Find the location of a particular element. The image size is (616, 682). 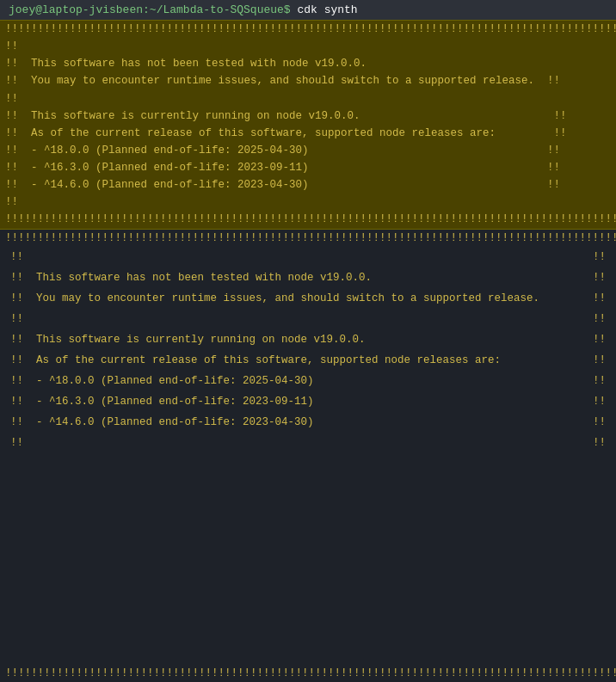

exp-right-8: !! is located at coordinates (599, 402).